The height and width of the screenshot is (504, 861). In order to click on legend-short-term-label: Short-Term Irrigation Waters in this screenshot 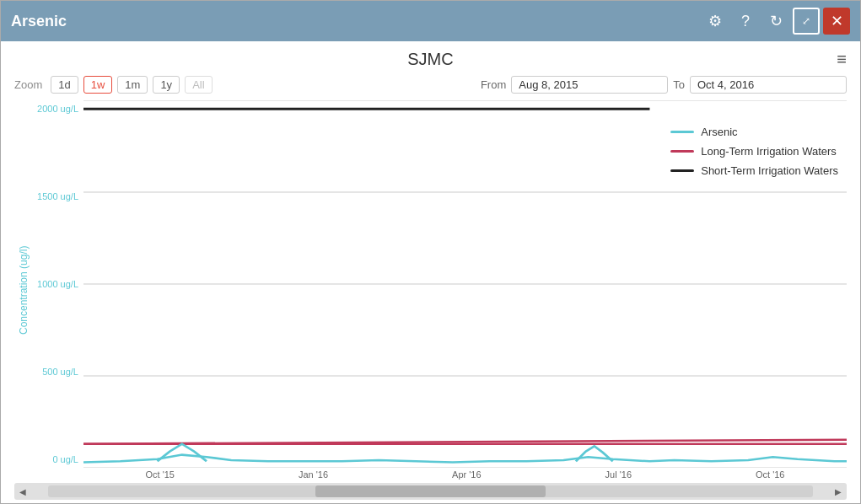, I will do `click(769, 170)`.